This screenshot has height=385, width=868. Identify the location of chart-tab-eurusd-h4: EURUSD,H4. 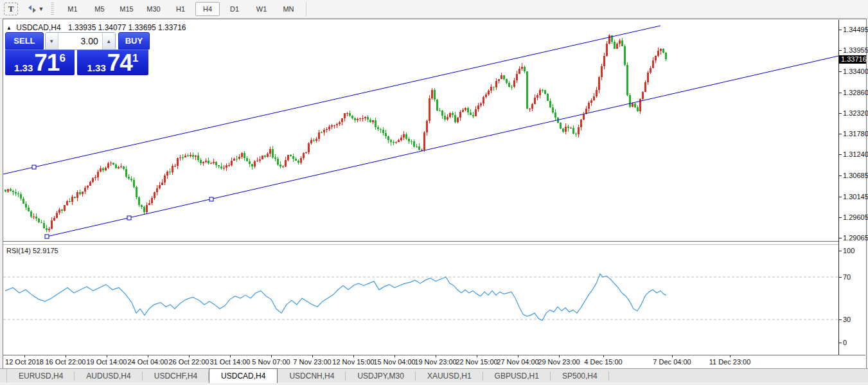
(41, 376).